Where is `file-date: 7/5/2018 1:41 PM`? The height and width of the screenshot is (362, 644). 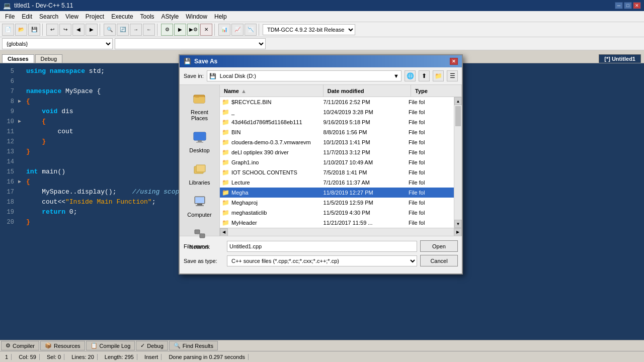
file-date: 7/5/2018 1:41 PM is located at coordinates (364, 172).